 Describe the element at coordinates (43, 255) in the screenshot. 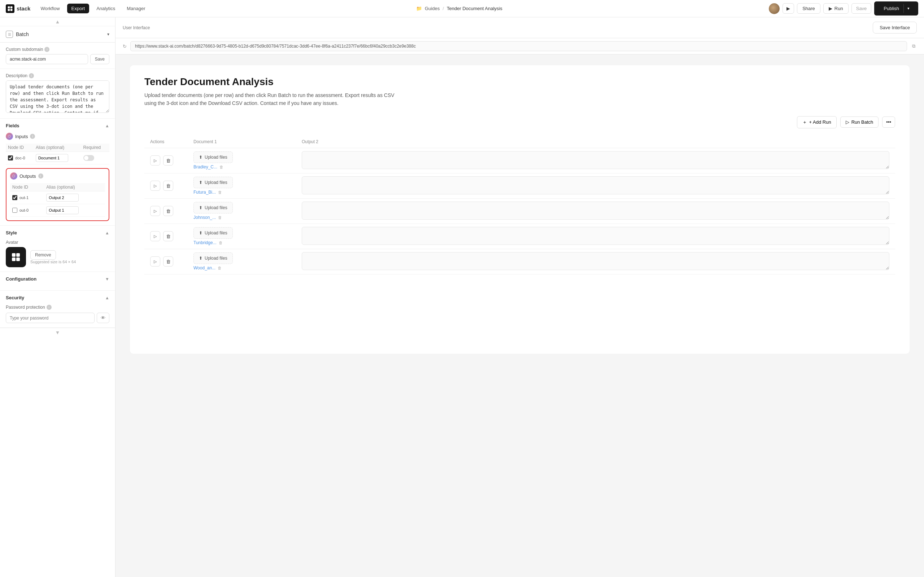

I see `remove-avatar-button: Remove` at that location.